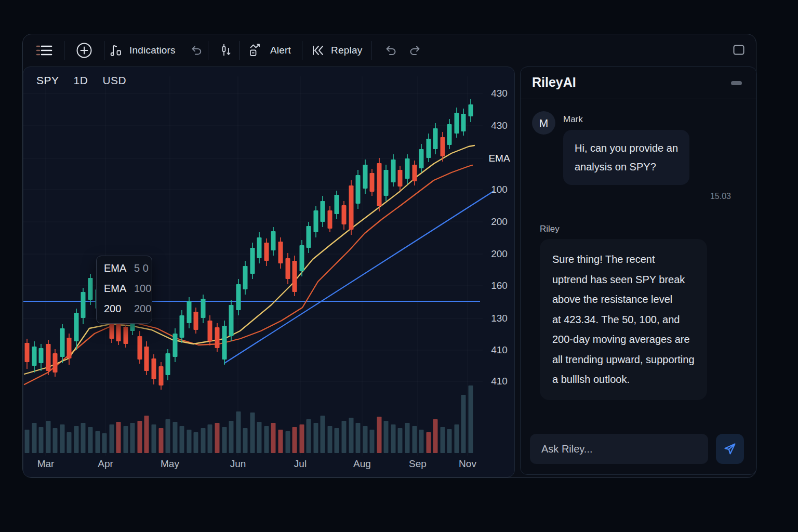 This screenshot has height=532, width=798. Describe the element at coordinates (81, 81) in the screenshot. I see `interval-label: 1D` at that location.